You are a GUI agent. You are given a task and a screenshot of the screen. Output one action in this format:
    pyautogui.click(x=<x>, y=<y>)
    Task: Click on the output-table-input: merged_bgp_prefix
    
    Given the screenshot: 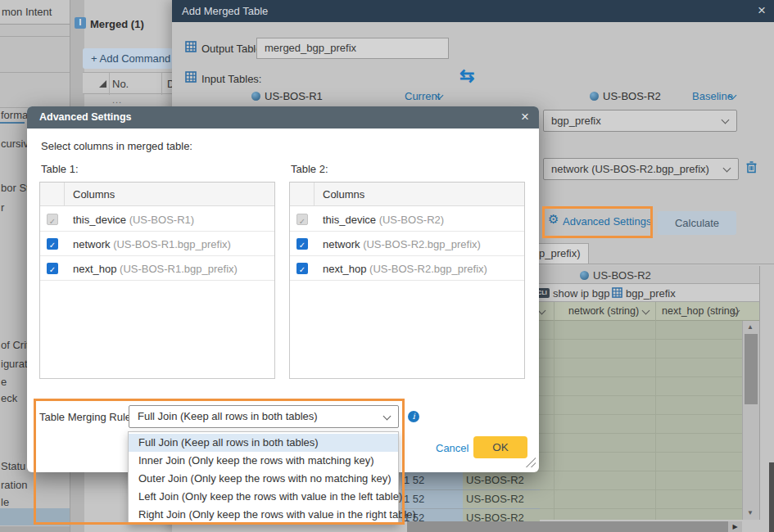 What is the action you would take?
    pyautogui.click(x=352, y=48)
    